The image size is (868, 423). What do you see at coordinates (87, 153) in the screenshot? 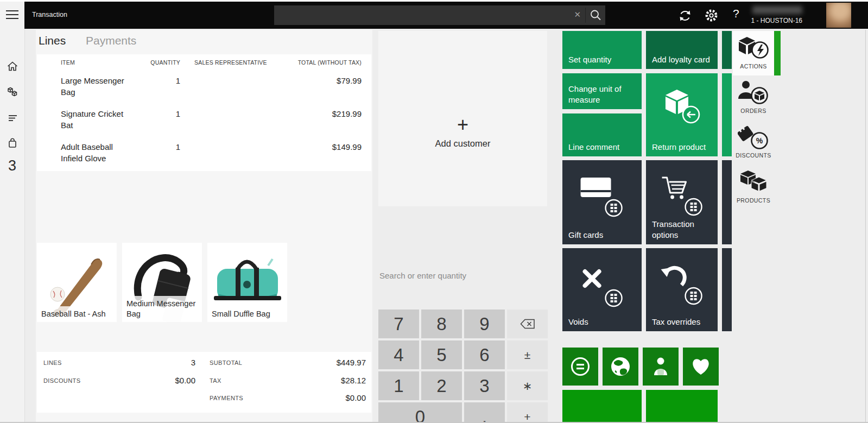
I see `cell-item: Adult Baseball Infield Glove` at bounding box center [87, 153].